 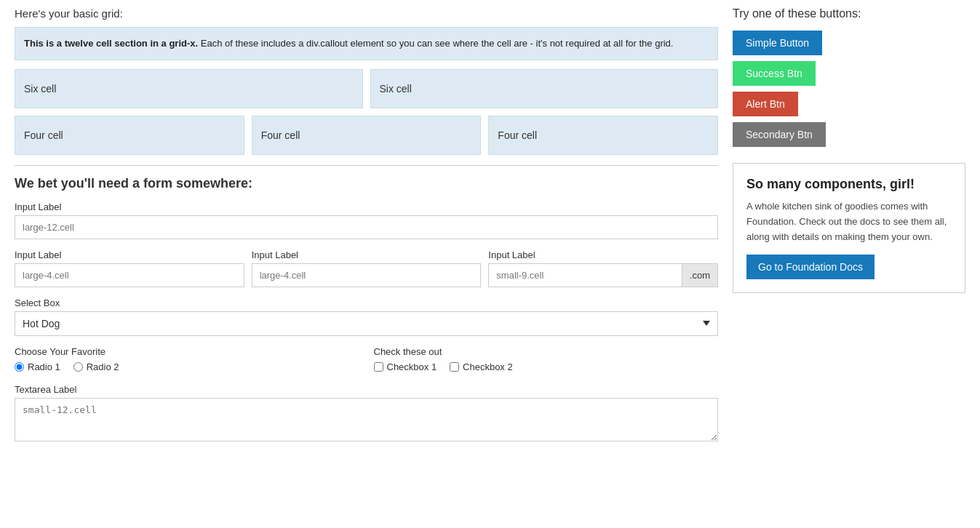 I want to click on grid-callout: This is a twelve cell section in a grid-…, so click(x=367, y=44).